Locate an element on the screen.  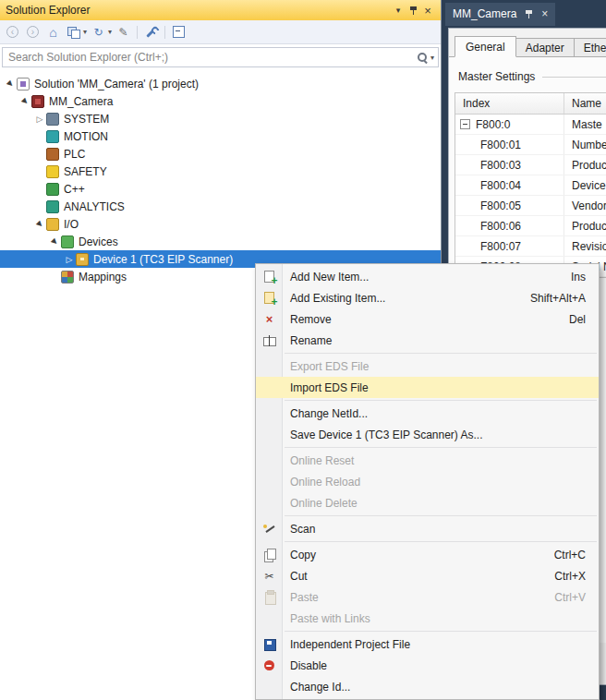
menu-item-label: Change NetId... is located at coordinates (438, 414).